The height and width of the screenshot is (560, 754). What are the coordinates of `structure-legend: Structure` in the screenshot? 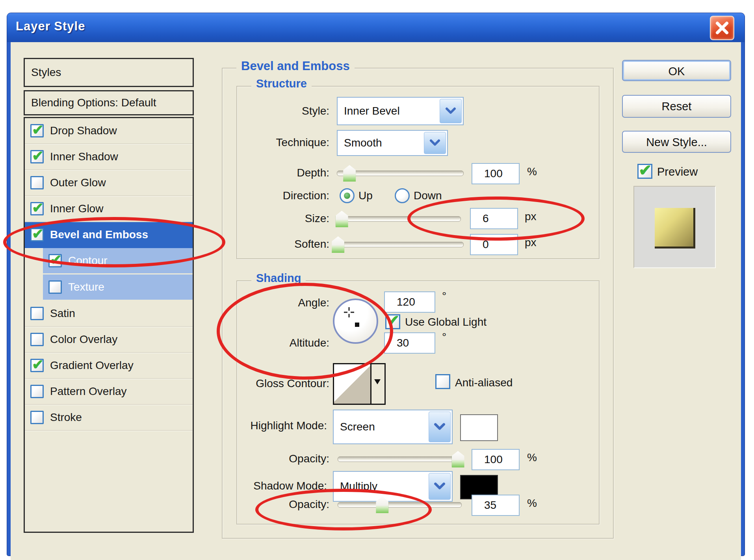 It's located at (281, 83).